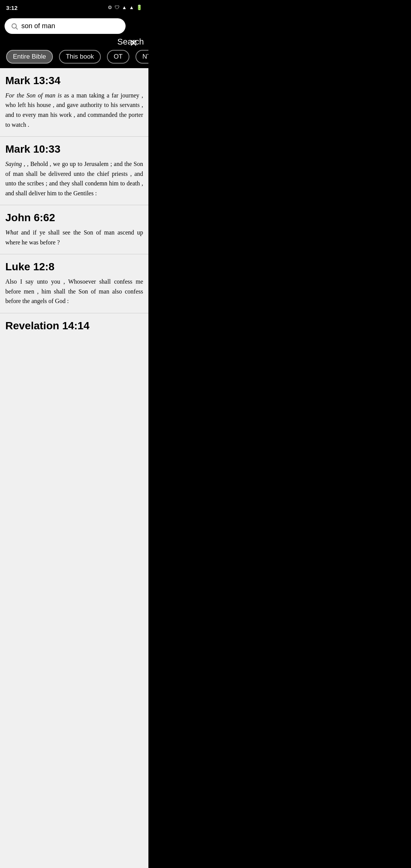  Describe the element at coordinates (74, 42) in the screenshot. I see `search-header: ✕ Search Entire Bible This book OT NT` at that location.